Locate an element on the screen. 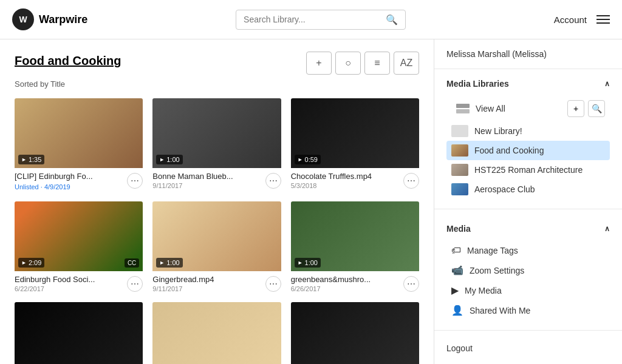 This screenshot has width=622, height=364. video-title: Bonne Maman Blueb... is located at coordinates (209, 176).